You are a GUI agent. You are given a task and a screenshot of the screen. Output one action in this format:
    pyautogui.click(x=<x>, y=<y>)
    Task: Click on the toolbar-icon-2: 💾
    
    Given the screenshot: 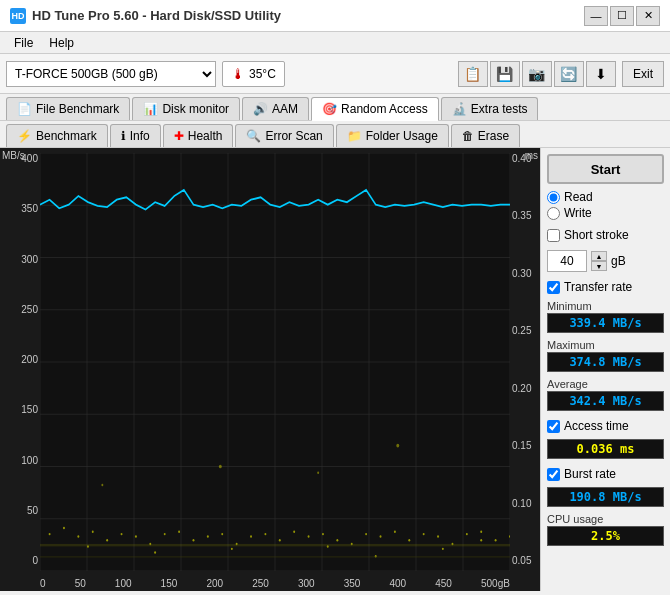 What is the action you would take?
    pyautogui.click(x=505, y=74)
    